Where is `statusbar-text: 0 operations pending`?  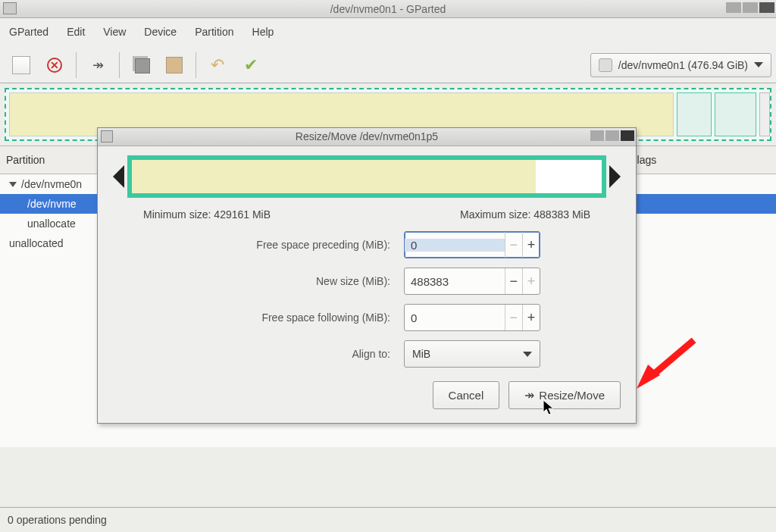
statusbar-text: 0 operations pending is located at coordinates (58, 520).